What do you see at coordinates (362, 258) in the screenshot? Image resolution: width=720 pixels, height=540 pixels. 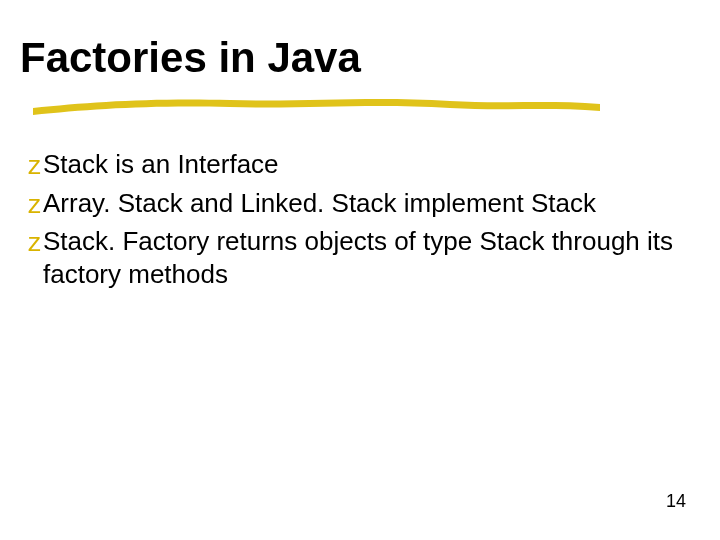 I see `bullet-text: Stack. Factory returns objects of type S…` at bounding box center [362, 258].